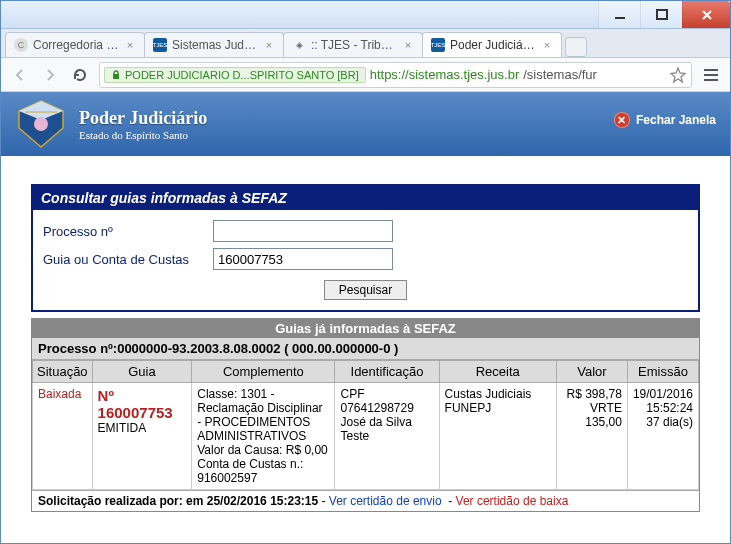  I want to click on processo-input, so click(303, 231).